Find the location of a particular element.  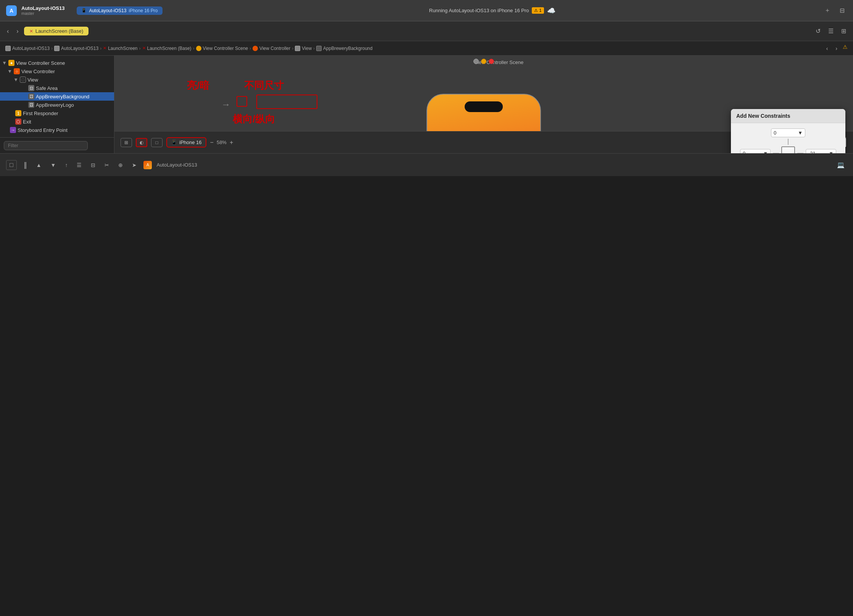

scene-title-text: View Controller Scene is located at coordinates (499, 63).